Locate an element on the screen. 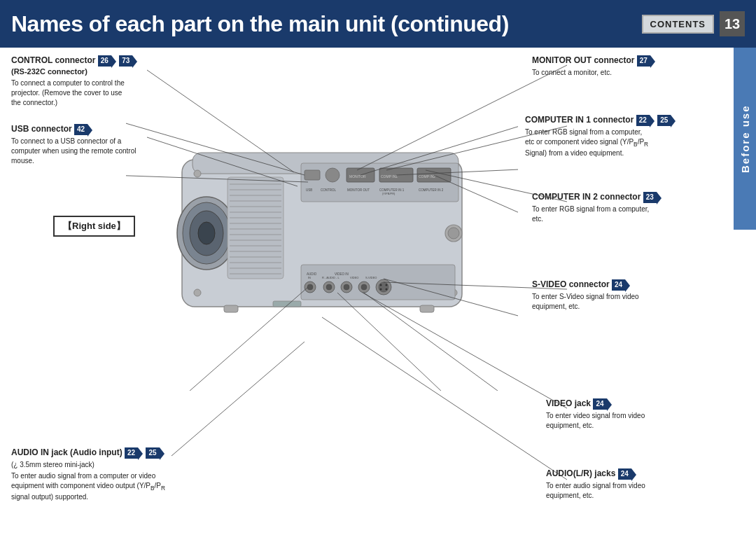 Image resolution: width=756 pixels, height=535 pixels. svideo-title: S-VIDEO connector 24 is located at coordinates (620, 284).